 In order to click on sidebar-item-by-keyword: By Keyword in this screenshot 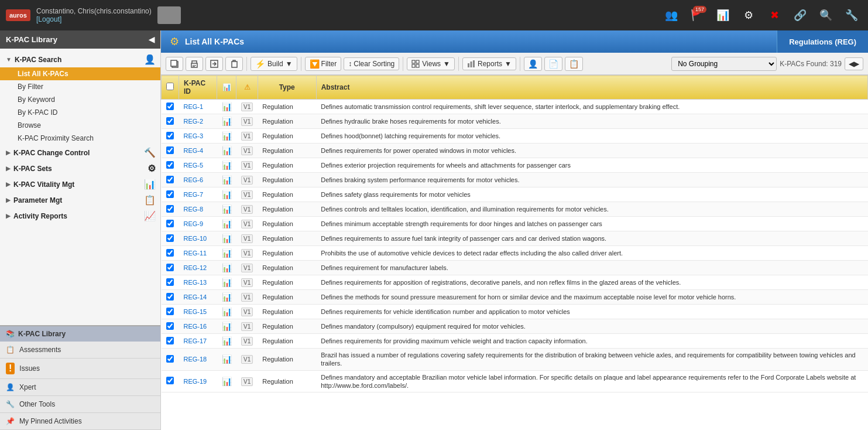, I will do `click(80, 100)`.